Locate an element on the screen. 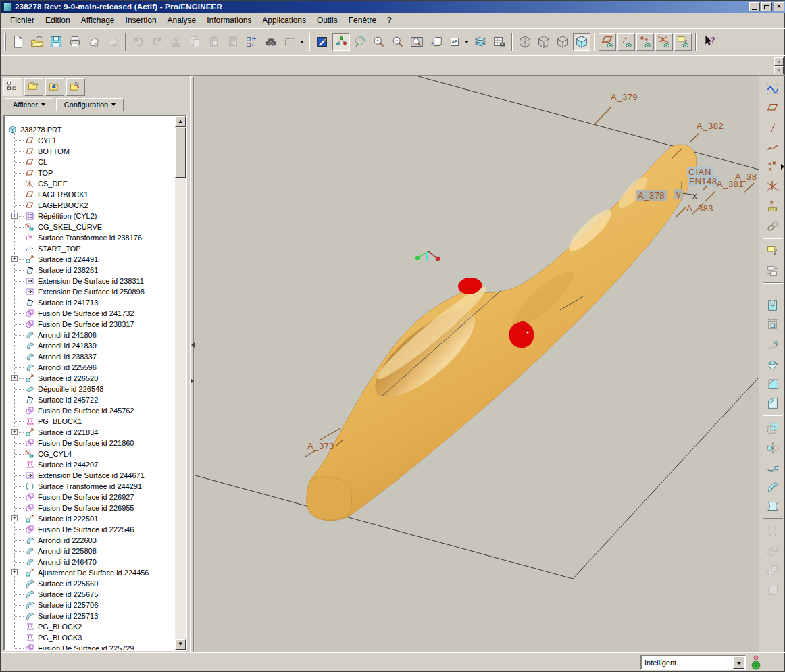  selection-filter-combobox: Intelligent is located at coordinates (693, 663).